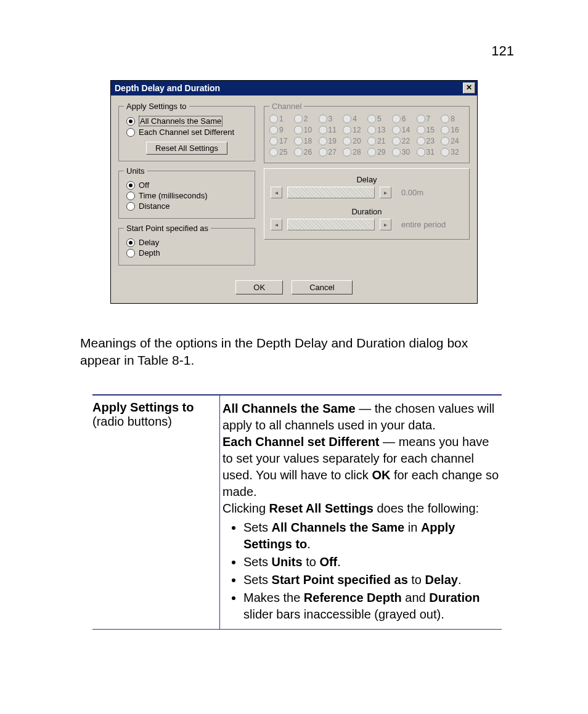 Image resolution: width=588 pixels, height=714 pixels. I want to click on units-group: Units Off Time (milliseconds), so click(187, 192).